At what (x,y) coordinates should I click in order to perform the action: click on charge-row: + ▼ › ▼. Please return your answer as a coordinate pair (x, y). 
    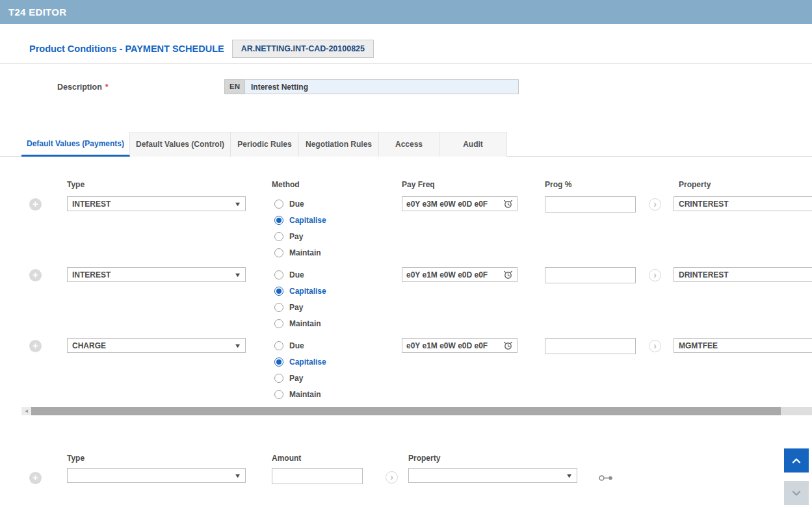
    Looking at the image, I should click on (417, 476).